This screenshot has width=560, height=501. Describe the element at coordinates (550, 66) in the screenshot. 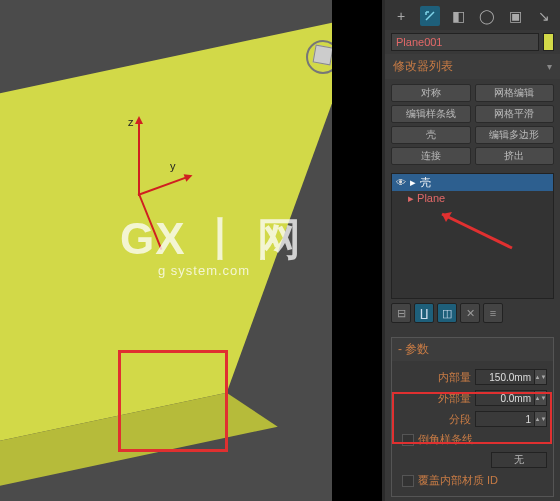

I see `chevron-down-icon: ▾` at that location.